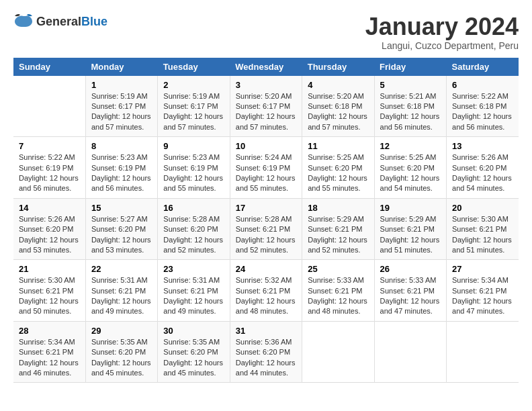  Describe the element at coordinates (410, 269) in the screenshot. I see `day-number: 26` at that location.